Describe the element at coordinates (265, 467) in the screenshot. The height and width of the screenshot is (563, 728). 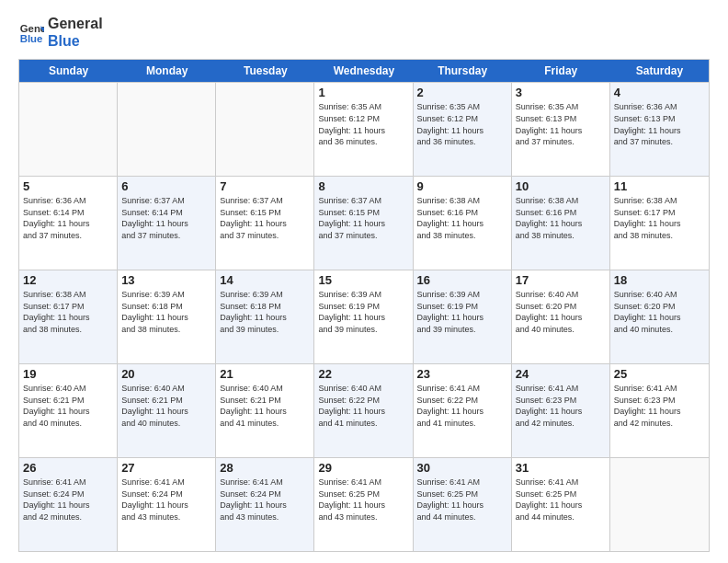
I see `day-number: 28` at that location.